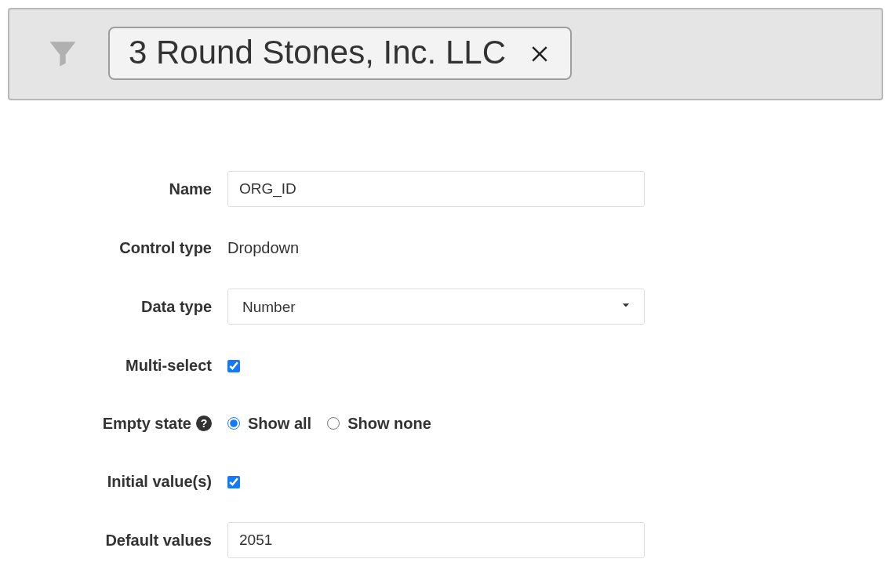 The width and height of the screenshot is (891, 588). I want to click on show-none-label: Show none, so click(389, 423).